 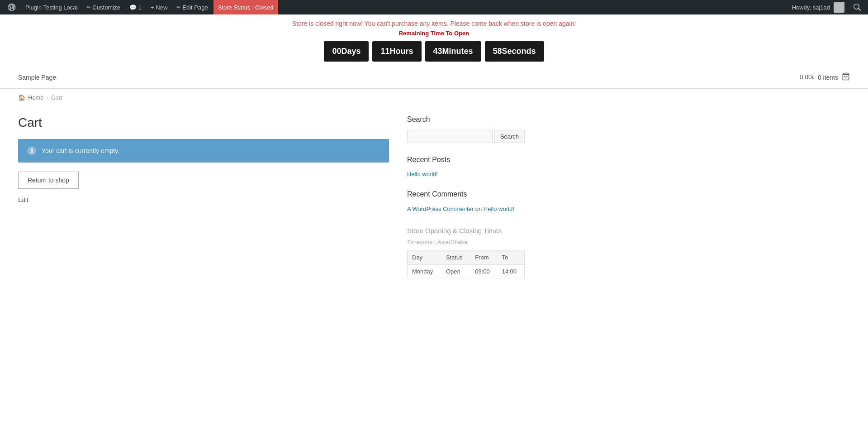 I want to click on comments-count: 1, so click(x=140, y=7).